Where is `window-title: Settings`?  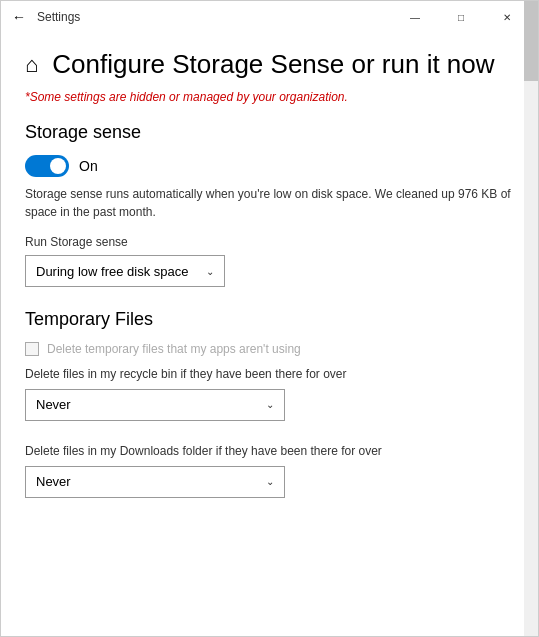
window-title: Settings is located at coordinates (214, 17).